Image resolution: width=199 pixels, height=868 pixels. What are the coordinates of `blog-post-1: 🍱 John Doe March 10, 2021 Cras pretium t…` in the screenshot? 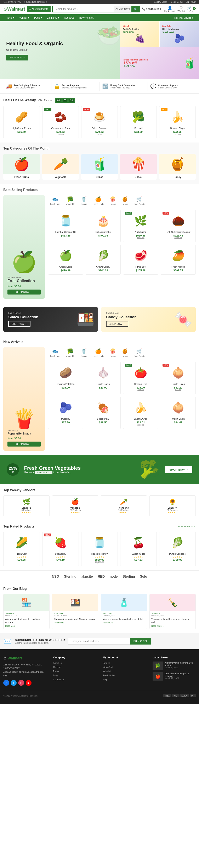 It's located at (75, 612).